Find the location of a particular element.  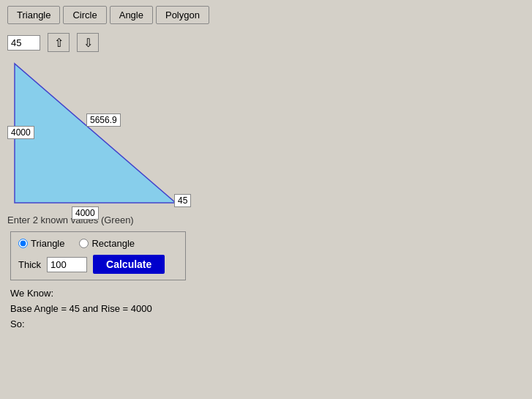

hypotenuse-label: 5656.9 is located at coordinates (104, 120).